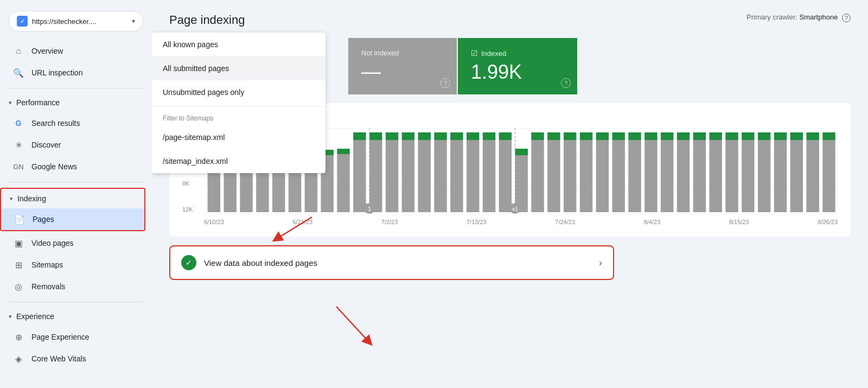 This screenshot has width=868, height=388. I want to click on sidebar-item-google-news: GN Google News, so click(72, 167).